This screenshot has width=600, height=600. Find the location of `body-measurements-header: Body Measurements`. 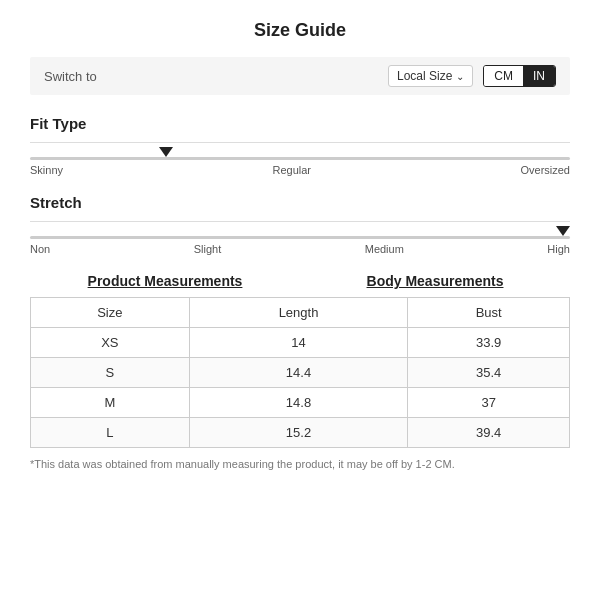

body-measurements-header: Body Measurements is located at coordinates (435, 281).